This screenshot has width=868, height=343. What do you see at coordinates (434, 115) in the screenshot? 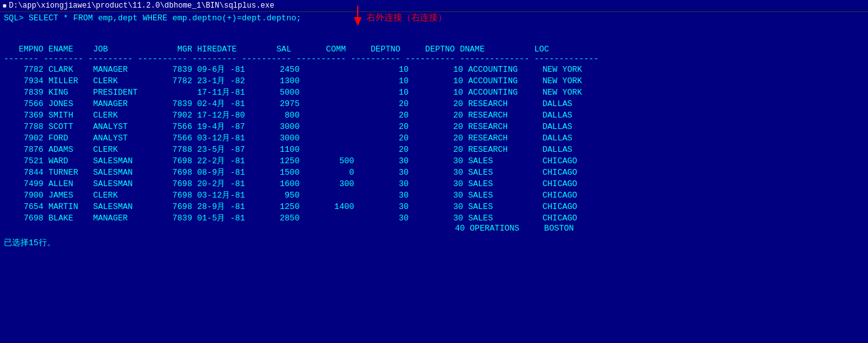
I see `table-row: 7369 SMITH CLERK 7902 17-12月-80 800 20 2…` at bounding box center [434, 115].